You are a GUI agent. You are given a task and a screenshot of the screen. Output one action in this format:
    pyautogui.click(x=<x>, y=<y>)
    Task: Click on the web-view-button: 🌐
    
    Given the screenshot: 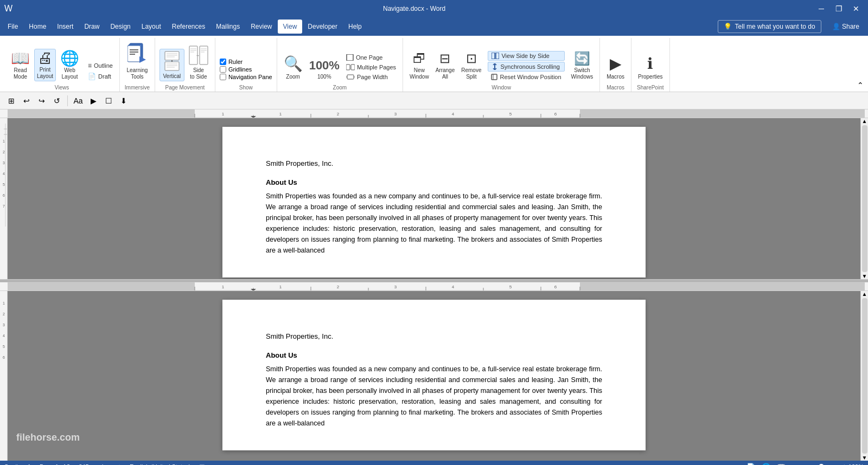 What is the action you would take?
    pyautogui.click(x=766, y=463)
    